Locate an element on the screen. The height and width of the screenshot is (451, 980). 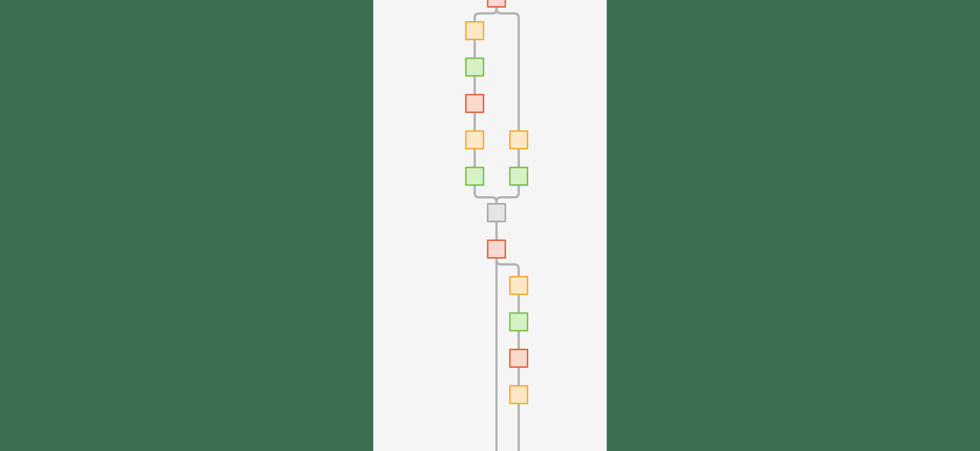
node-R_orange is located at coordinates (519, 140).